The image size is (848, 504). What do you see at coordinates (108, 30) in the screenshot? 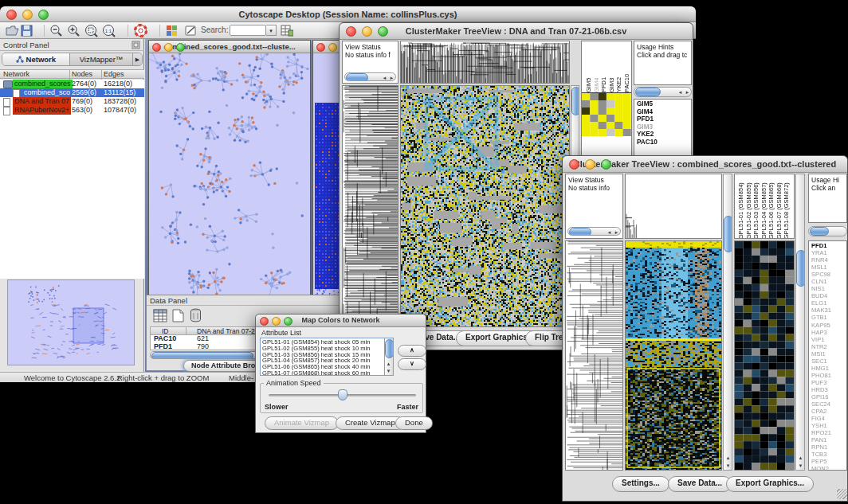
I see `zoom-fit-icon: 1:1` at bounding box center [108, 30].